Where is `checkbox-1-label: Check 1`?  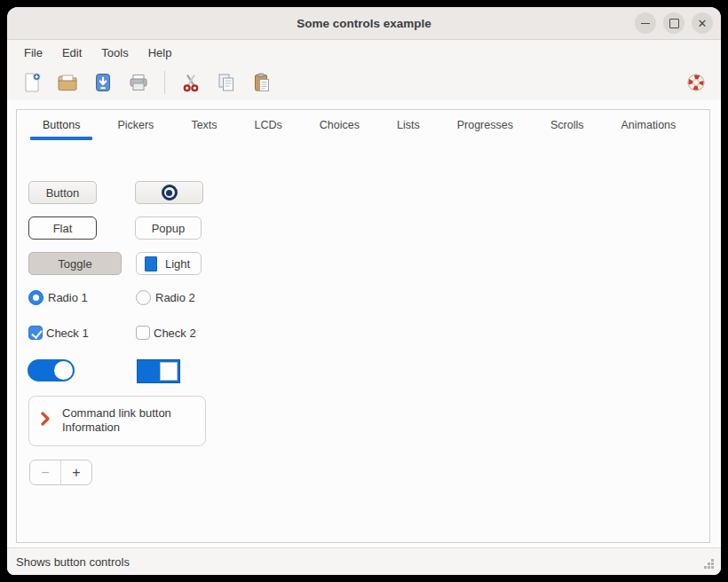
checkbox-1-label: Check 1 is located at coordinates (67, 334).